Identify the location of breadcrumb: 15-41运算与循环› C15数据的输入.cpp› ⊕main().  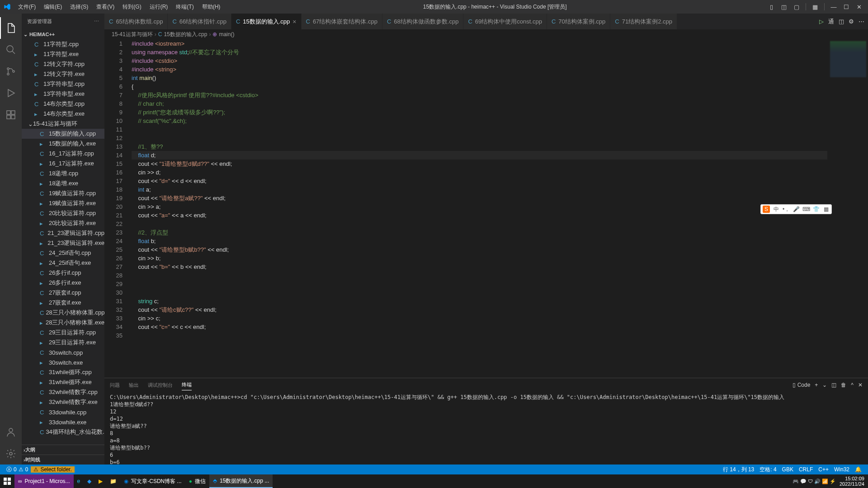
(486, 34).